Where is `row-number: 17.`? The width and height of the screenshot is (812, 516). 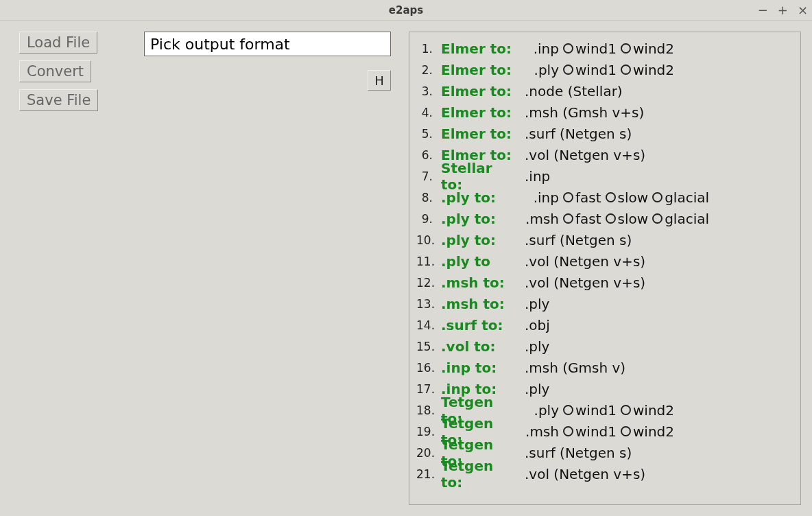 row-number: 17. is located at coordinates (427, 389).